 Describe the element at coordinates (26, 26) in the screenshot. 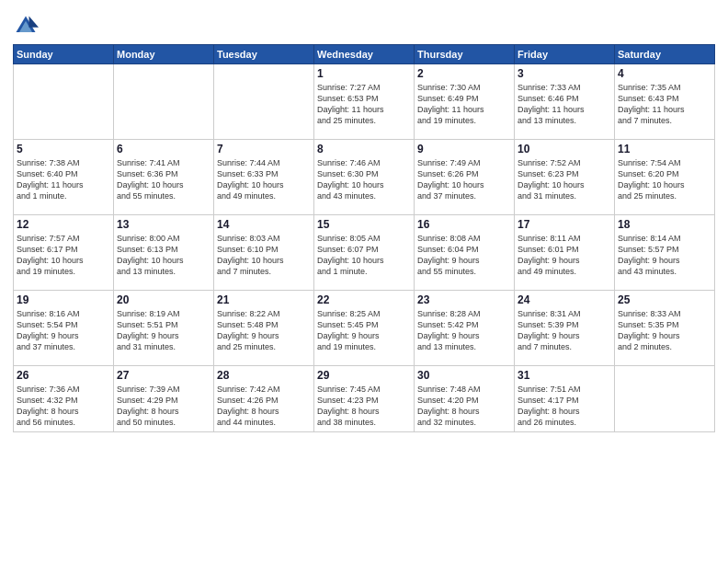

I see `logo-icon` at that location.